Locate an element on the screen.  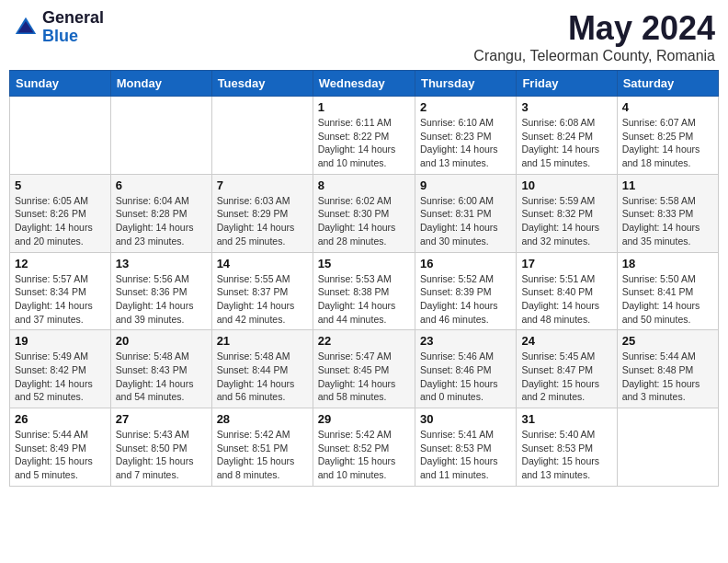
calendar-day-cell: 13Sunrise: 5:56 AMSunset: 8:36 PMDayligh… is located at coordinates (161, 291).